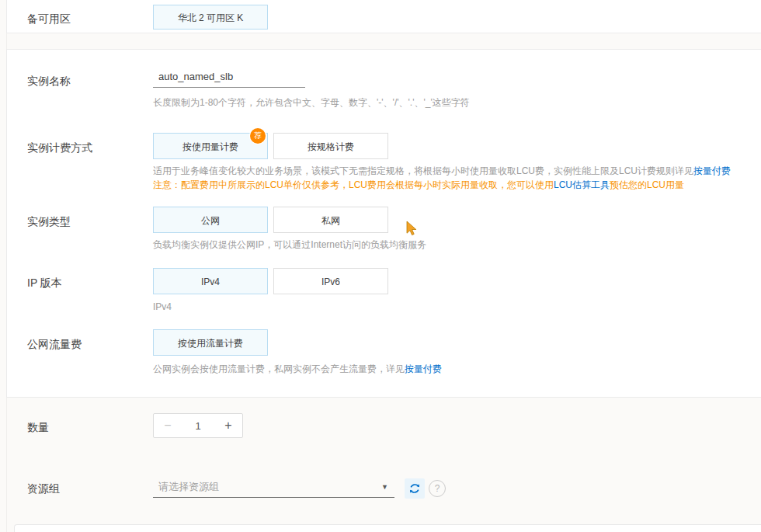  I want to click on quantity-stepper: − 1 +, so click(198, 426).